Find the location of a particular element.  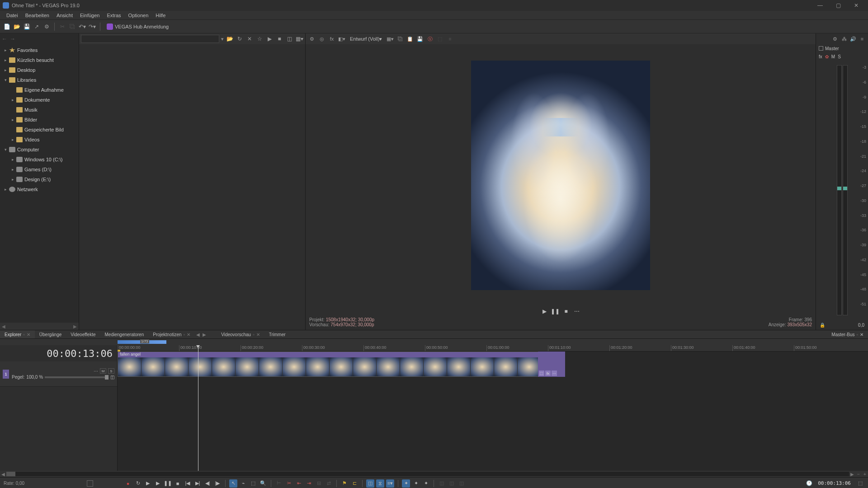

next-frame-button: |▶ is located at coordinates (217, 483).